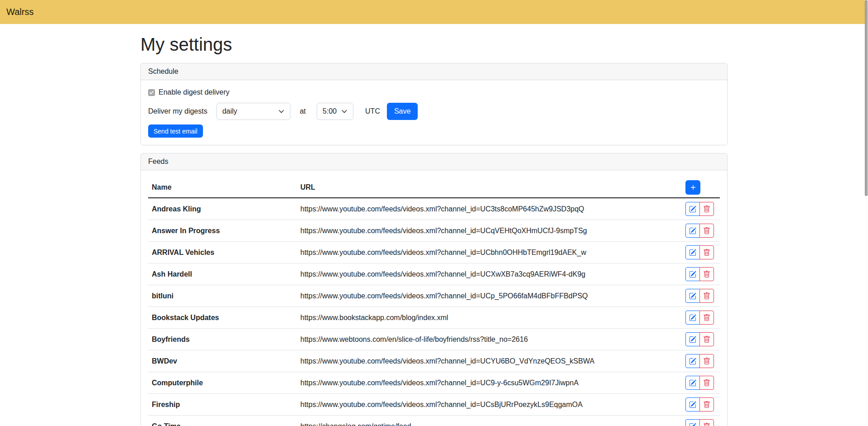 This screenshot has height=426, width=868. Describe the element at coordinates (254, 111) in the screenshot. I see `frequency-select: daily` at that location.